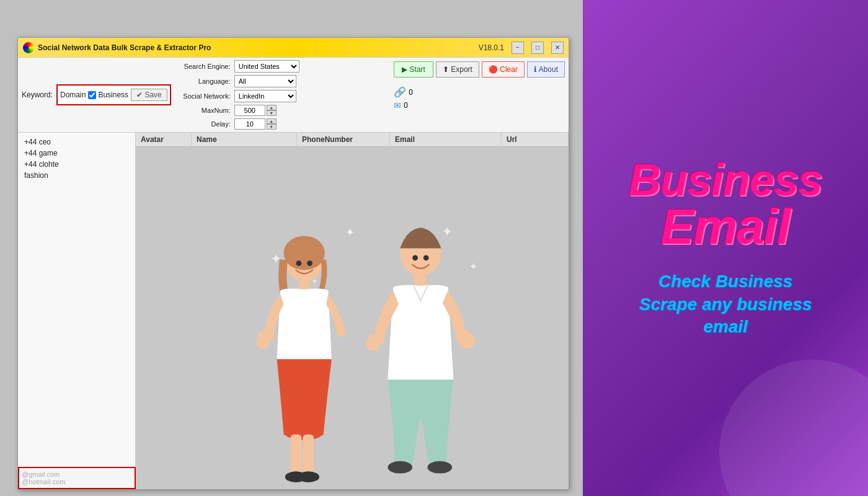 This screenshot has height=496, width=868. I want to click on delay-field: ▲ ▼, so click(255, 124).